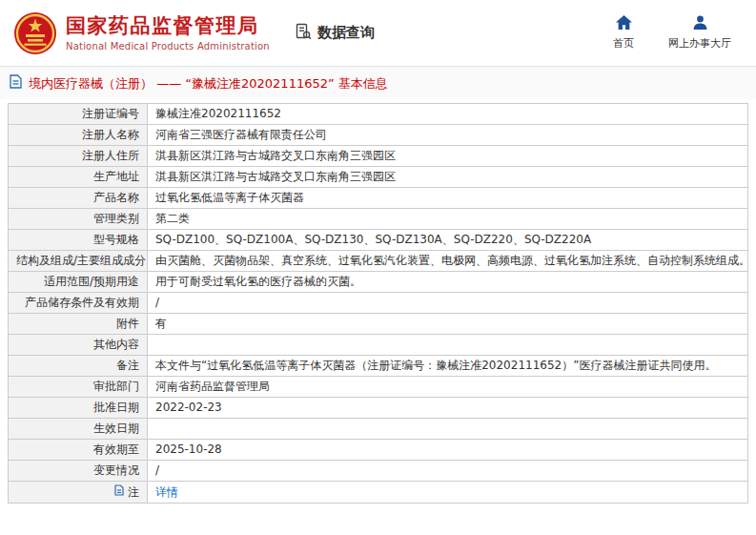  Describe the element at coordinates (700, 32) in the screenshot. I see `nav-item-service-hall: 网上办事大厅` at that location.